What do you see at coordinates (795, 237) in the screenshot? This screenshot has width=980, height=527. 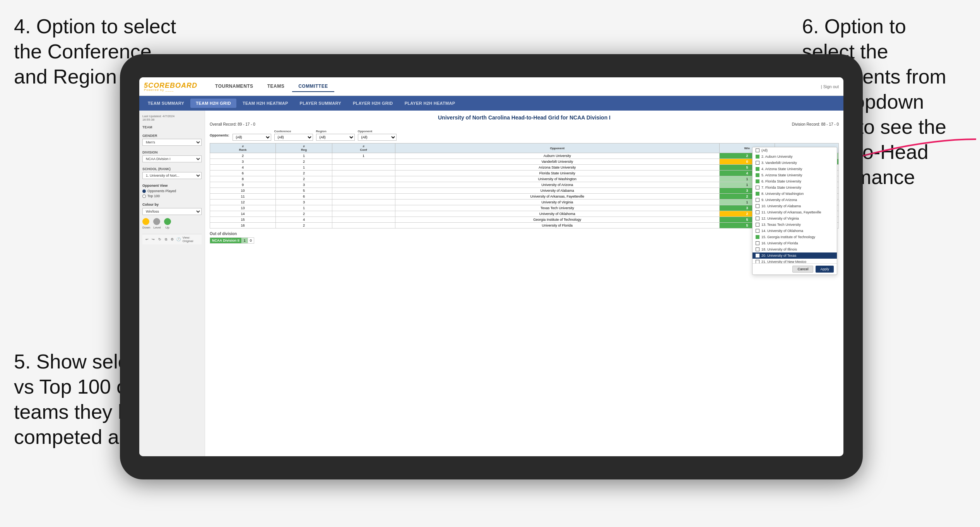 I see `dropdown-item-15: 15. Georgia Institute of Technology` at bounding box center [795, 237].